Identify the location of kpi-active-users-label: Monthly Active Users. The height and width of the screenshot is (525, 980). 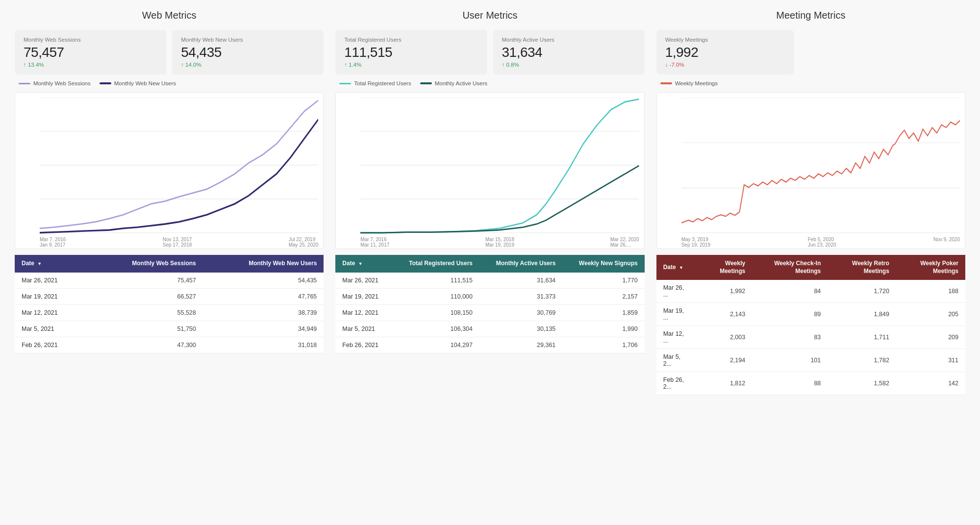
(569, 40).